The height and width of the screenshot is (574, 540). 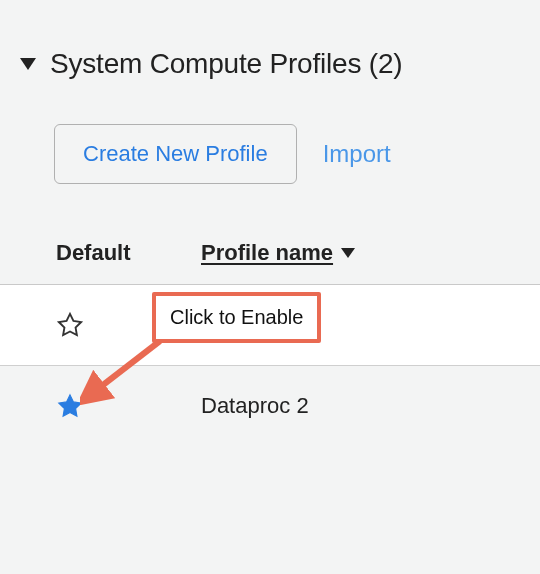 I want to click on section-title: System Compute Profiles (2), so click(x=226, y=64).